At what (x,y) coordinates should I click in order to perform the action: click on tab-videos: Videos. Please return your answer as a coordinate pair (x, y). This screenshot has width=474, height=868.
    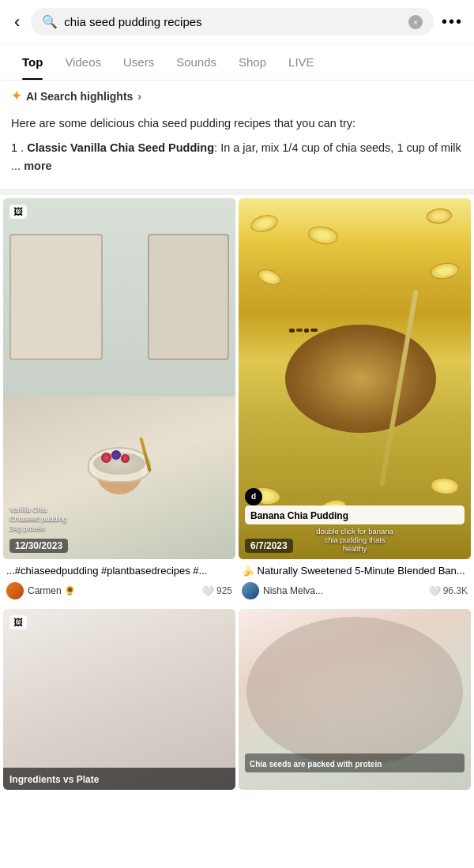
    Looking at the image, I should click on (83, 62).